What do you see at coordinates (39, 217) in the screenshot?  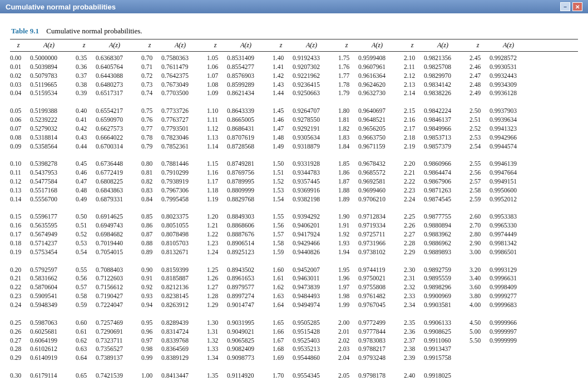 I see `column-pair: 0.00 0.01 0.02 0.03 0.04 0.05 0.06 0.07 …` at bounding box center [39, 217].